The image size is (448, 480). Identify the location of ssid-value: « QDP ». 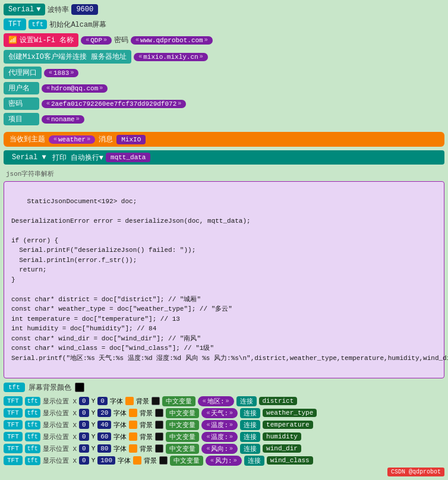
(96, 40).